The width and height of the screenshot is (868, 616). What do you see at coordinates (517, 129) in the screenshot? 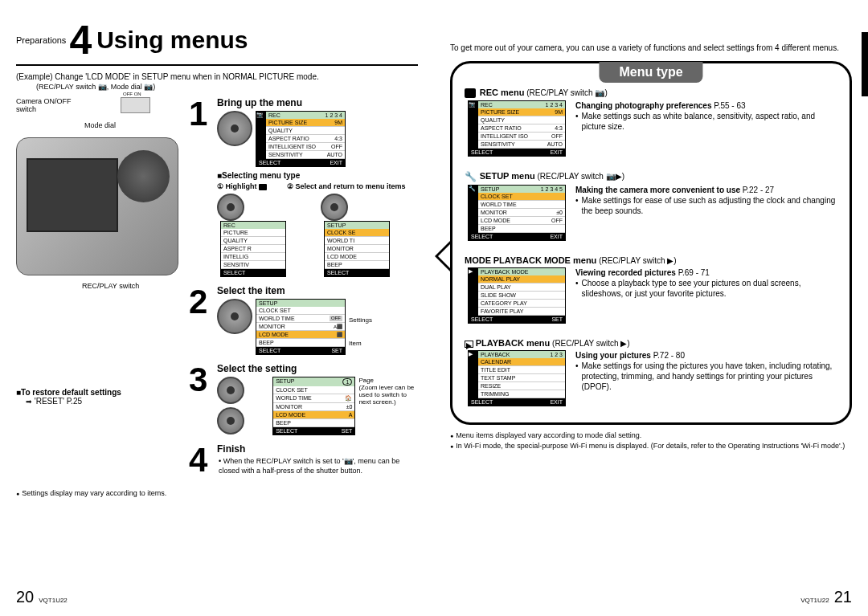
I see `rec-menu-screen: 📷 REC1 2 3 4 PICTURE SIZE9M QUALITY ASPE…` at bounding box center [517, 129].